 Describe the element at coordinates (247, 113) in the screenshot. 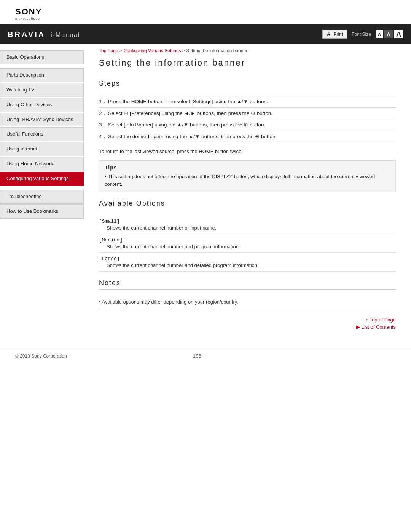

I see `step-2: 2． Select ⊞ [Preferences] using the ◄/► …` at that location.